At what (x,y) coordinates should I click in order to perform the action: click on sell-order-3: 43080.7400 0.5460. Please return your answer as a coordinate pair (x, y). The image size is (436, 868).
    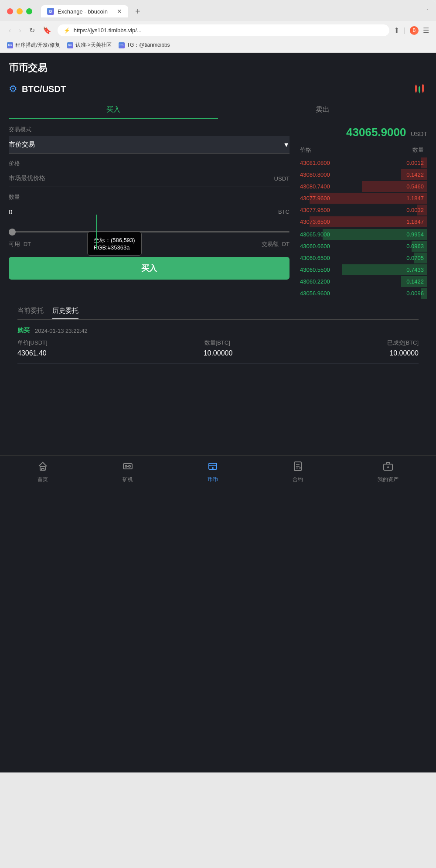
    Looking at the image, I should click on (362, 187).